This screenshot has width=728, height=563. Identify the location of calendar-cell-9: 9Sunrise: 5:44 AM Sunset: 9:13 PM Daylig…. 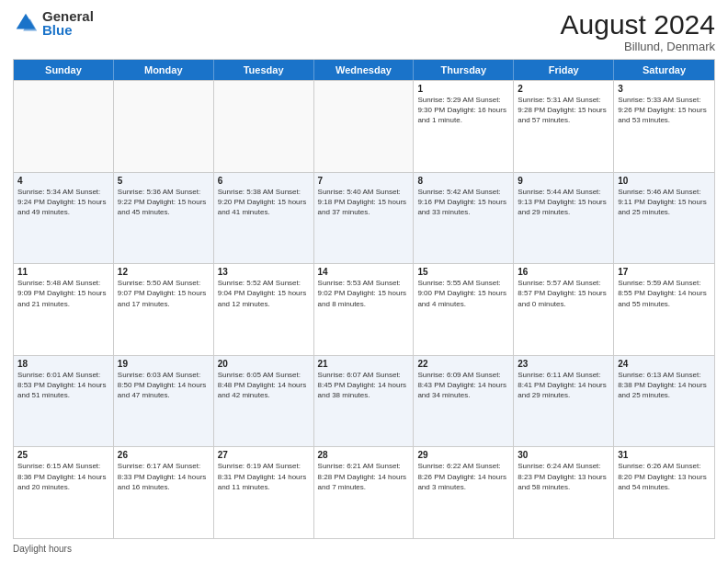
(564, 219).